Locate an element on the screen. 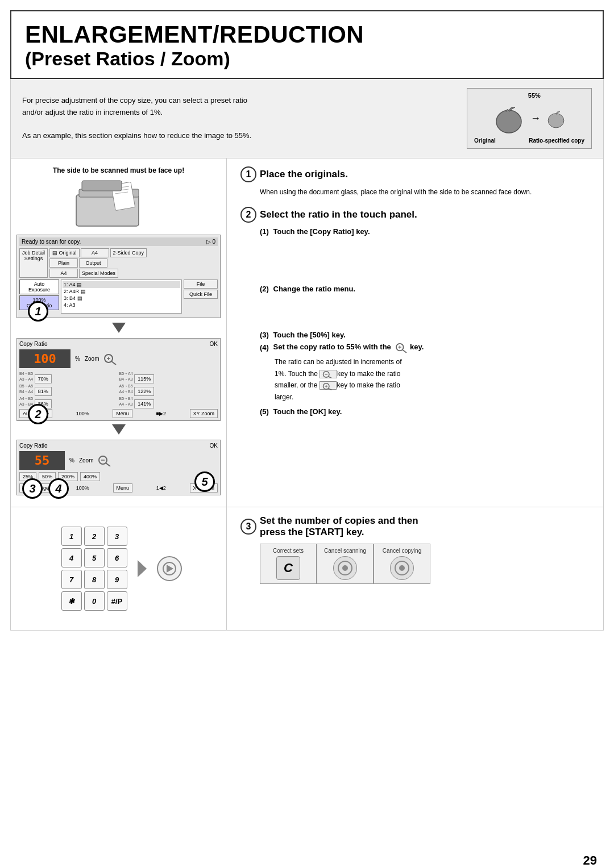  panel-step-1: 1 is located at coordinates (38, 311).